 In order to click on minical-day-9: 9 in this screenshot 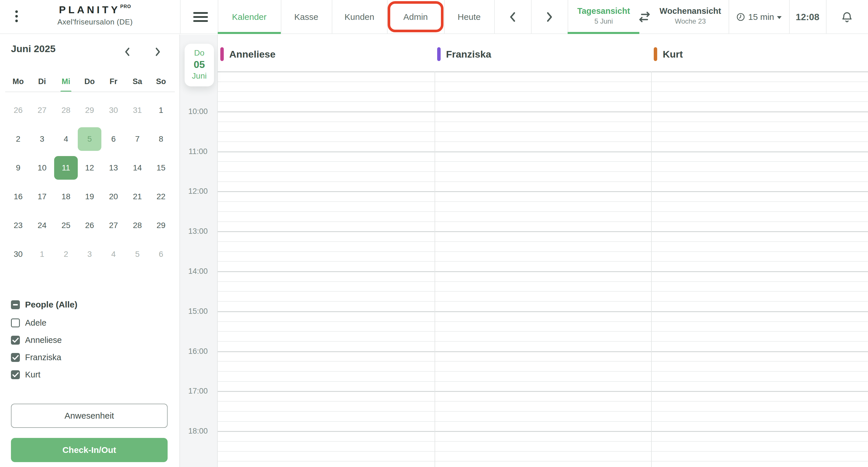, I will do `click(18, 168)`.